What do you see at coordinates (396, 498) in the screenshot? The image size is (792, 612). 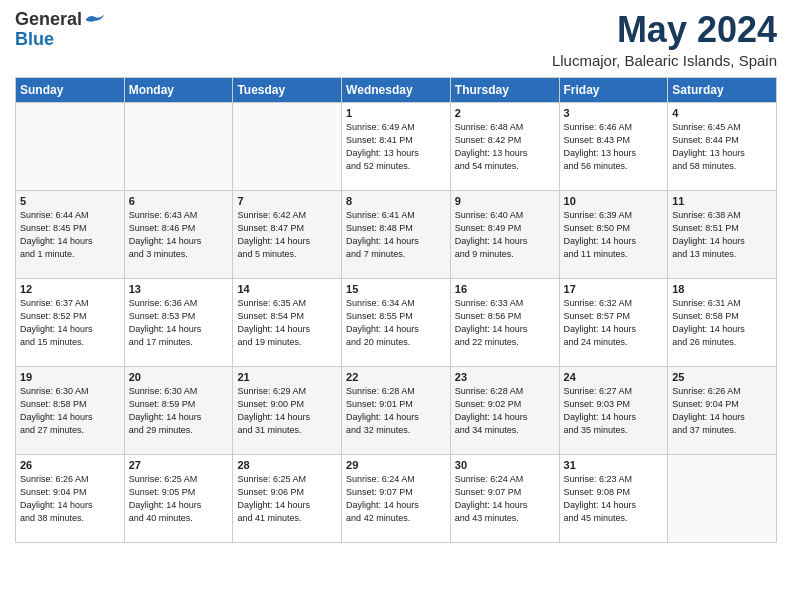 I see `week-row-5: 26Sunrise: 6:26 AM Sunset: 9:04 PM Dayli…` at bounding box center [396, 498].